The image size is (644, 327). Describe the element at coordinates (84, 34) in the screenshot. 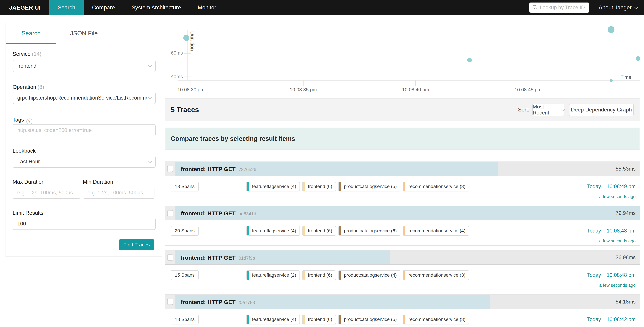

I see `tab-json-file: JSON File` at that location.